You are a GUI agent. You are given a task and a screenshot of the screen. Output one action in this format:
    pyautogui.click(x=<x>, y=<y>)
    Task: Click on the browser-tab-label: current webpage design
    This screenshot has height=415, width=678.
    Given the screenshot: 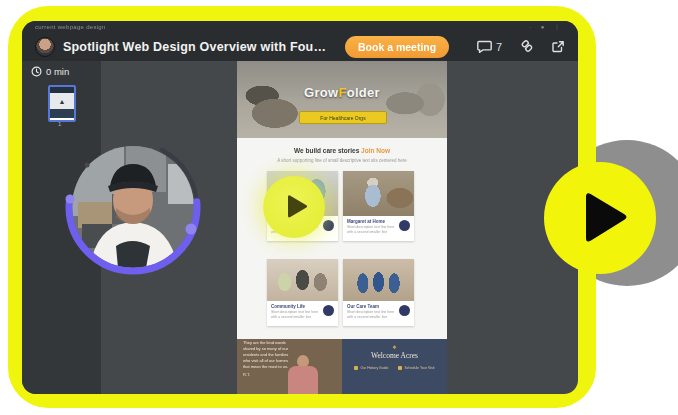 What is the action you would take?
    pyautogui.click(x=70, y=27)
    